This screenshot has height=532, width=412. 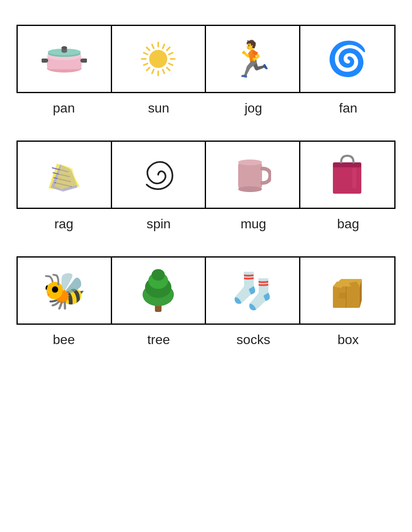 What do you see at coordinates (253, 224) in the screenshot?
I see `label-mug: mug` at bounding box center [253, 224].